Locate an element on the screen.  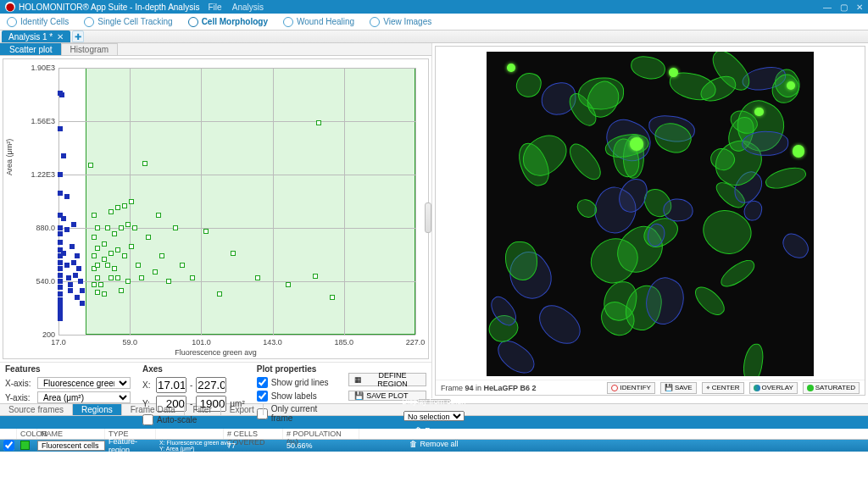
x-max-input is located at coordinates (211, 385).